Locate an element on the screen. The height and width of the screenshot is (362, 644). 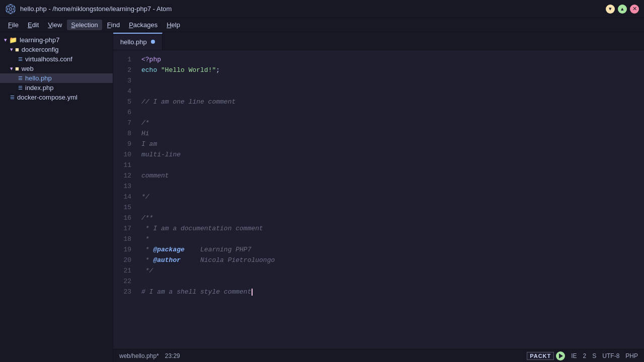
menu-file: File is located at coordinates (13, 25).